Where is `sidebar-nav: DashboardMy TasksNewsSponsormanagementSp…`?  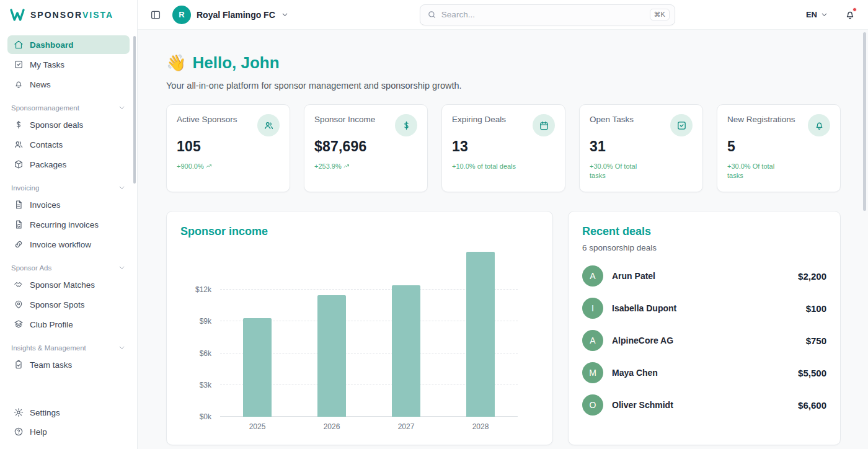 sidebar-nav: DashboardMy TasksNewsSponsormanagementSp… is located at coordinates (68, 239).